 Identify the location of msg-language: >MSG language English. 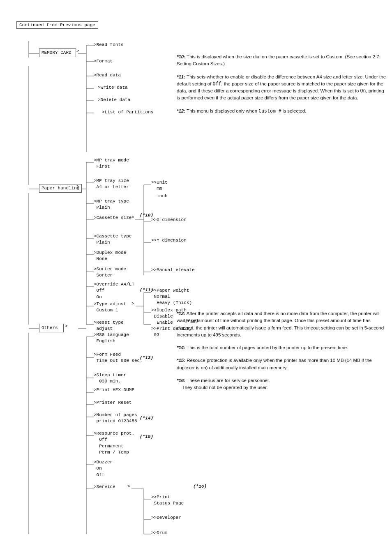
(111, 339).